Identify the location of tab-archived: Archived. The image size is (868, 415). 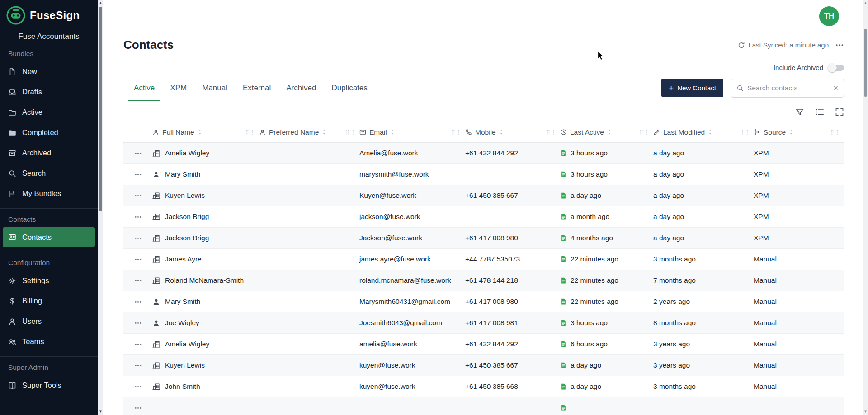
(301, 88).